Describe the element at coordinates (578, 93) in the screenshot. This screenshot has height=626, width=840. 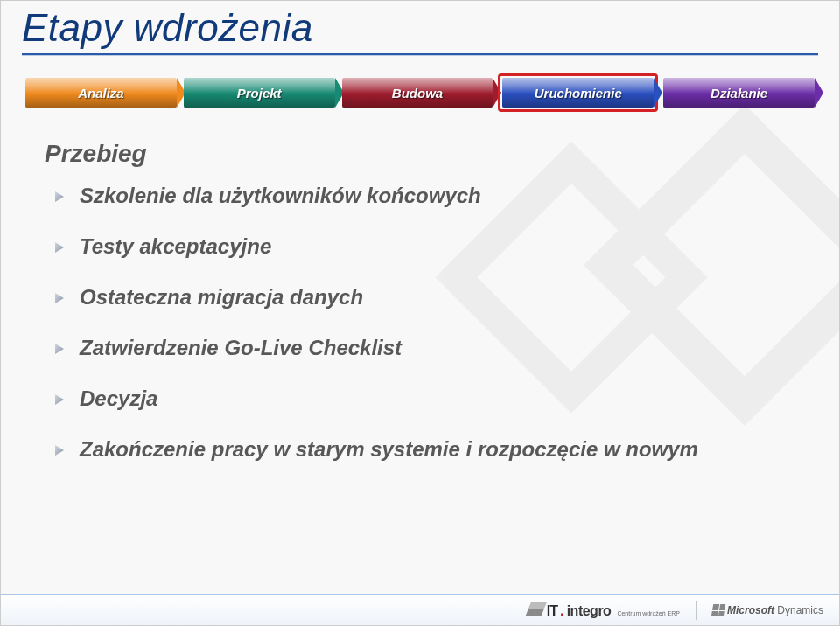
I see `stage-chevron: Uruchomienie` at that location.